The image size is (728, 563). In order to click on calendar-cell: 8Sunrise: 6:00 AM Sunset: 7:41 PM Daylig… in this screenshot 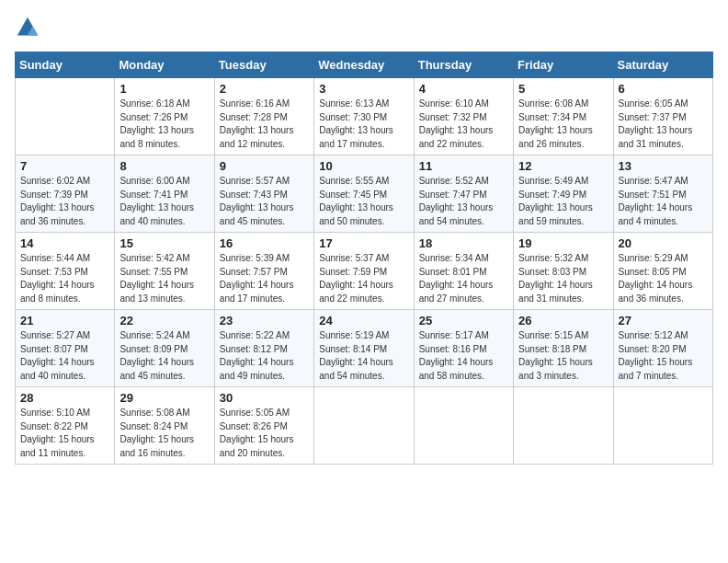, I will do `click(165, 194)`.